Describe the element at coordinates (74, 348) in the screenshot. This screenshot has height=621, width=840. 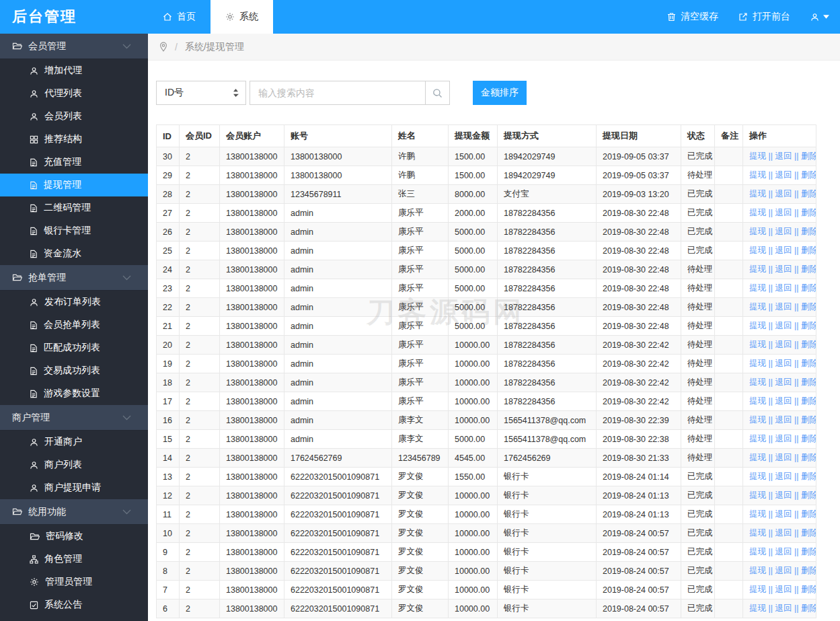
I see `sidebar-item-match-success-list: 匹配成功列表` at that location.